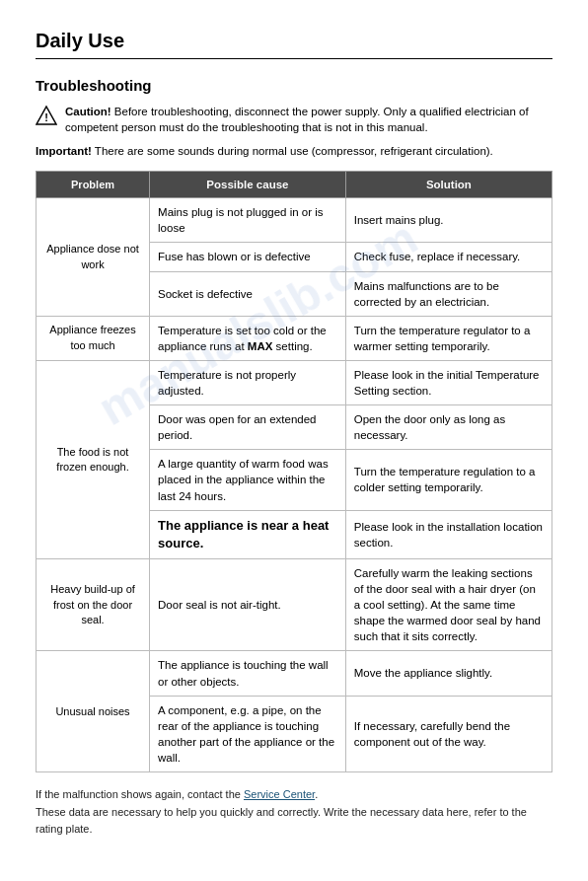 The image size is (588, 881). Describe the element at coordinates (249, 673) in the screenshot. I see `cause-cell: The appliance is touching the wall or ot…` at that location.